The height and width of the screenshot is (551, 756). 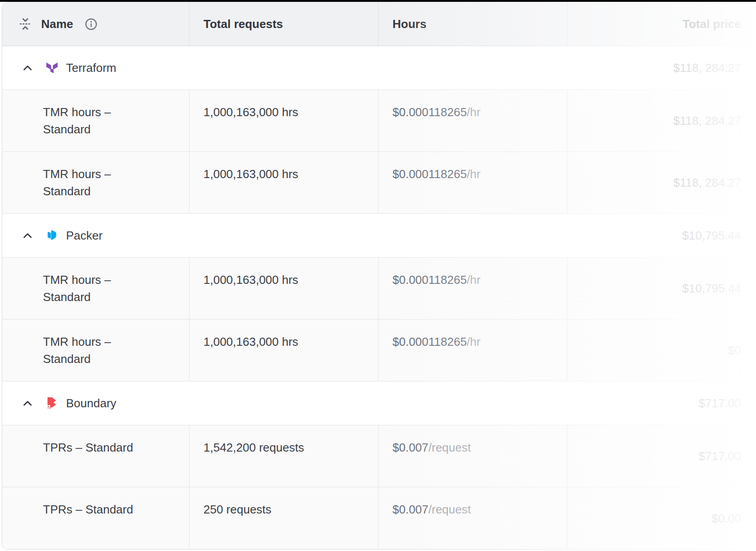 I want to click on group-row-terraform: Terraform $118, 284.27, so click(x=379, y=68).